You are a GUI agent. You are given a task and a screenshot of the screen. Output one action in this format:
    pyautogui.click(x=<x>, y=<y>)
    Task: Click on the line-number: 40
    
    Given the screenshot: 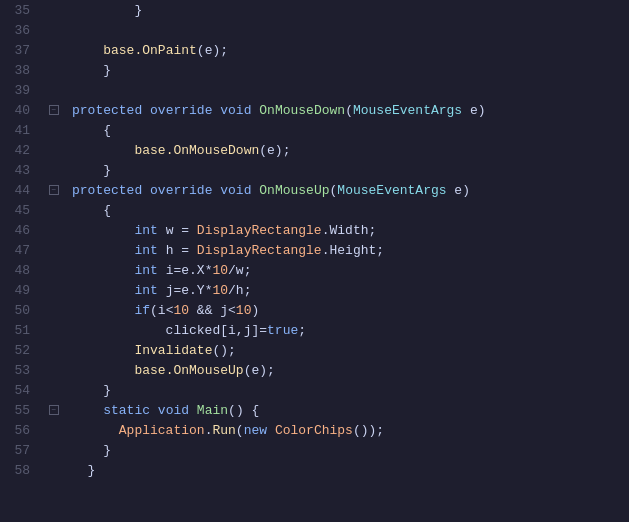 What is the action you would take?
    pyautogui.click(x=20, y=110)
    